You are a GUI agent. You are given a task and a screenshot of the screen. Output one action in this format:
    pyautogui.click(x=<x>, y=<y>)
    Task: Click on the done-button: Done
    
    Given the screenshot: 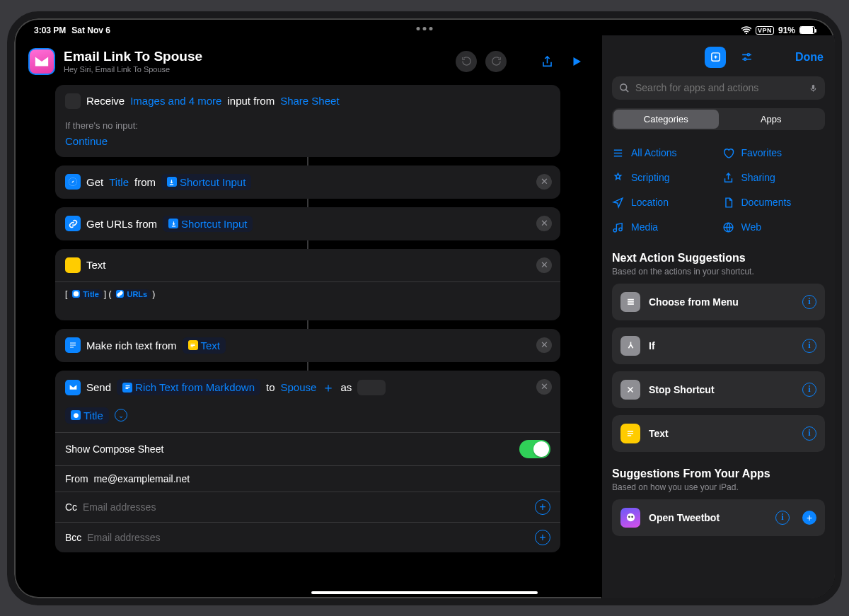 What is the action you would take?
    pyautogui.click(x=809, y=57)
    